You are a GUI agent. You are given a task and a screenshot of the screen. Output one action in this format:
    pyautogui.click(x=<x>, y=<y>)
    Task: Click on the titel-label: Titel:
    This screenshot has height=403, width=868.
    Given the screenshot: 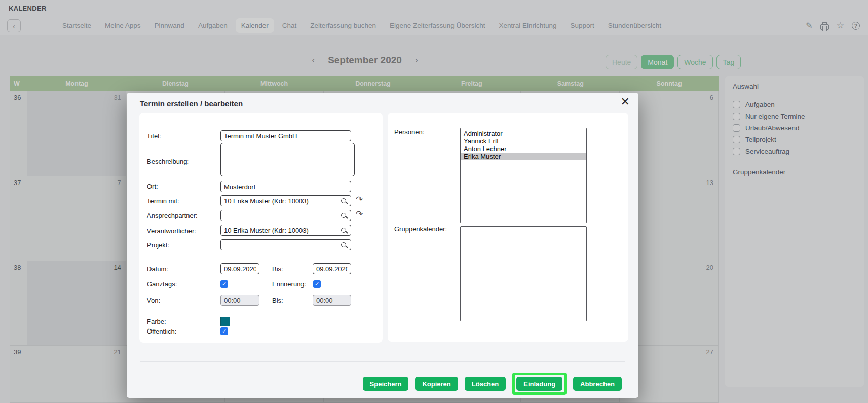 What is the action you would take?
    pyautogui.click(x=154, y=136)
    